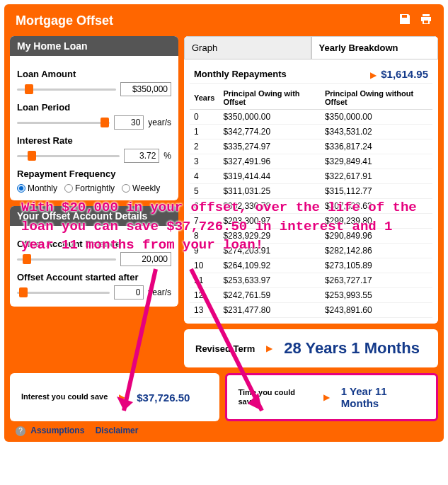 The height and width of the screenshot is (485, 448). What do you see at coordinates (311, 266) in the screenshot?
I see `table-row: 10$264,109.92$273,105.89` at bounding box center [311, 266].